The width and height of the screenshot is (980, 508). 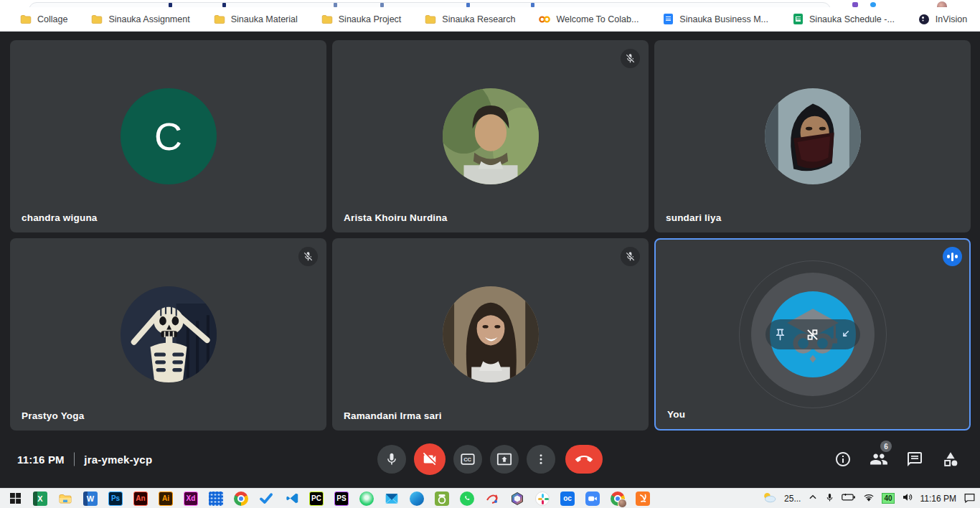 What do you see at coordinates (938, 499) in the screenshot?
I see `taskbar-clock: 11:16 PM` at bounding box center [938, 499].